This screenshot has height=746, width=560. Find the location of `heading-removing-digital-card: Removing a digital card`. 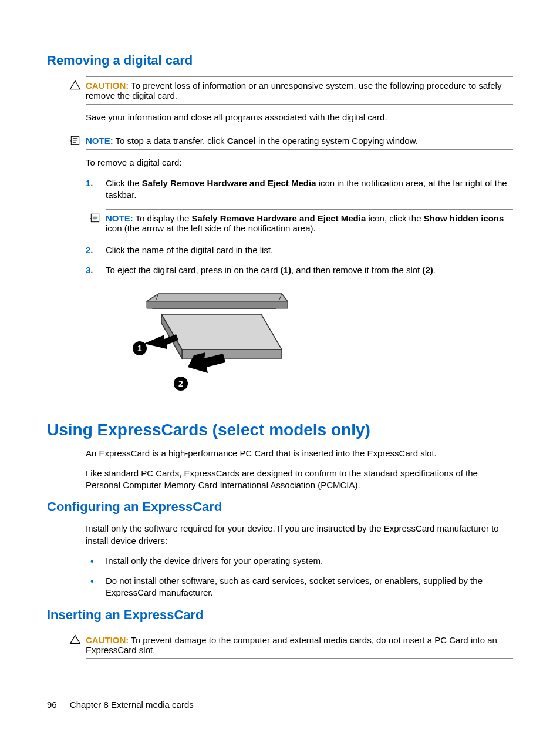

heading-removing-digital-card: Removing a digital card is located at coordinates (280, 61).